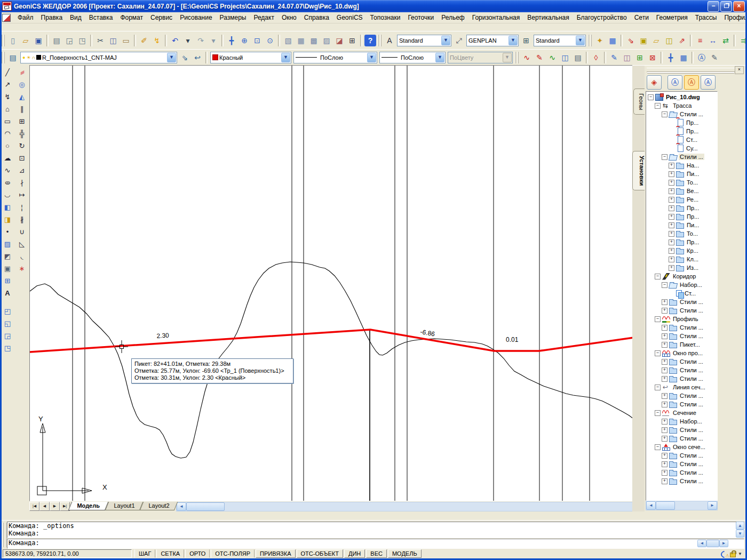  I want to click on command-hscrollbar: ◄ ►, so click(714, 543).